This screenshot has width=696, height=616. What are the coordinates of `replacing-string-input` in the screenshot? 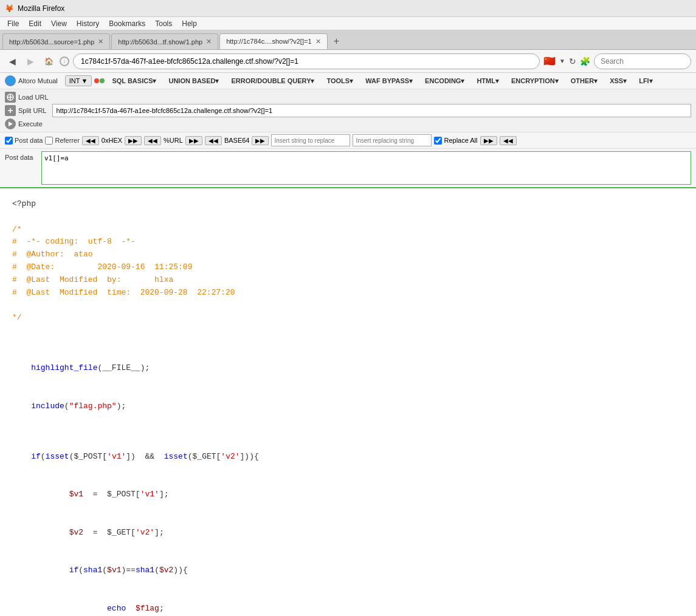 It's located at (392, 140).